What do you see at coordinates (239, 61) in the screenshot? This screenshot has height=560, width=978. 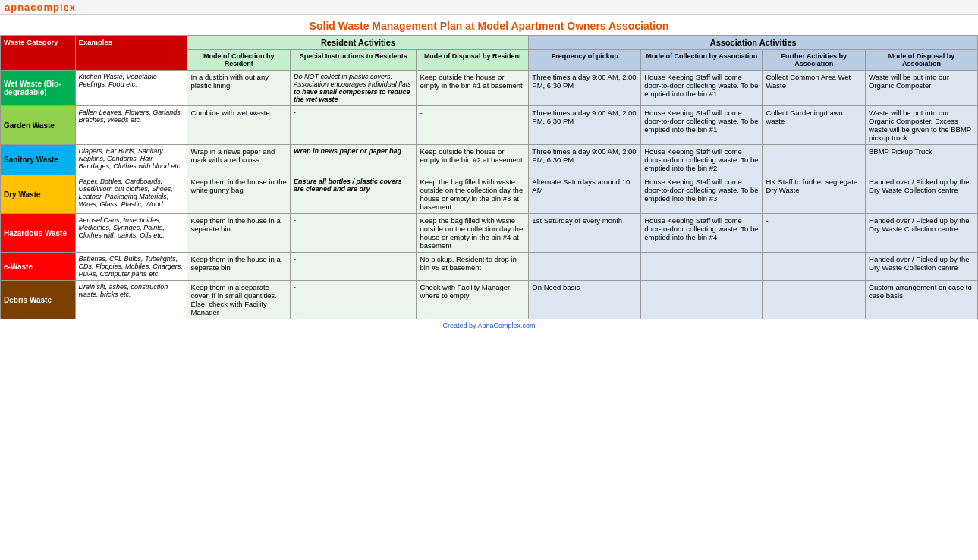 I see `subheader-mode-collection-resident: Mode of Collection by Resident` at bounding box center [239, 61].